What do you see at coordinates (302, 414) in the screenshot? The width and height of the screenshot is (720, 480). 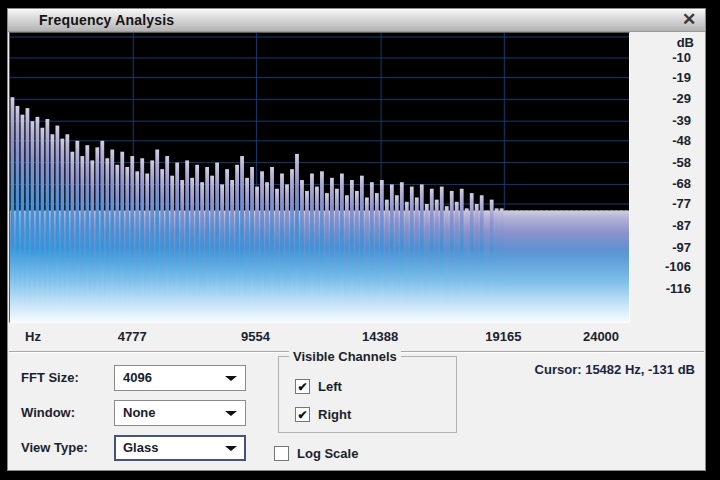 I see `right-channel-checkbox: ✔` at bounding box center [302, 414].